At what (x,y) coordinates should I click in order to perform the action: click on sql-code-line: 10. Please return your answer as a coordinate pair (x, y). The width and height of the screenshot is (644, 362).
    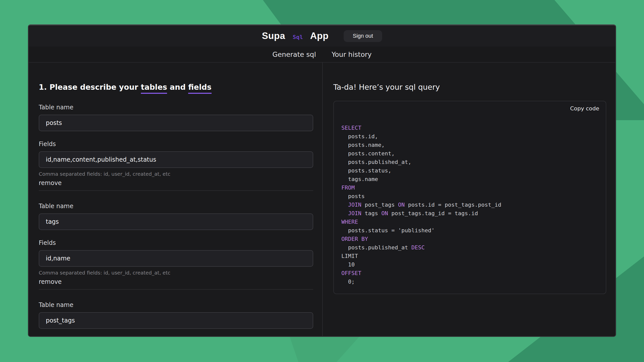
    Looking at the image, I should click on (470, 265).